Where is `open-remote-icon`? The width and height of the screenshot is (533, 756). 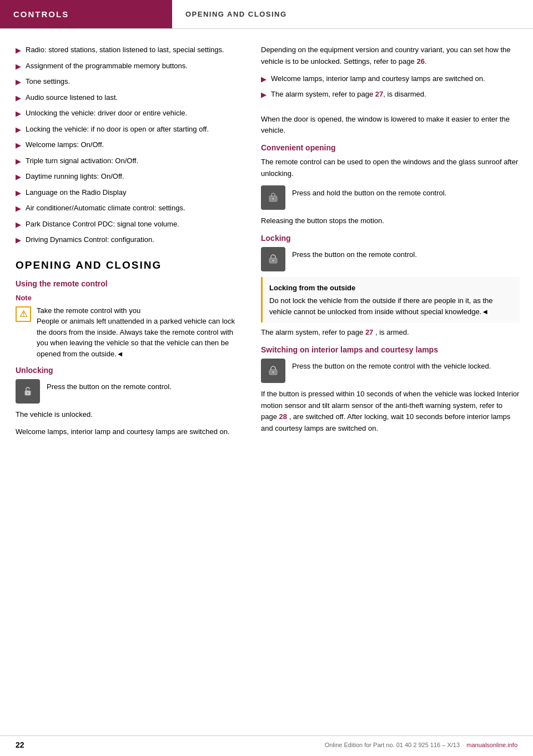
open-remote-icon is located at coordinates (273, 198).